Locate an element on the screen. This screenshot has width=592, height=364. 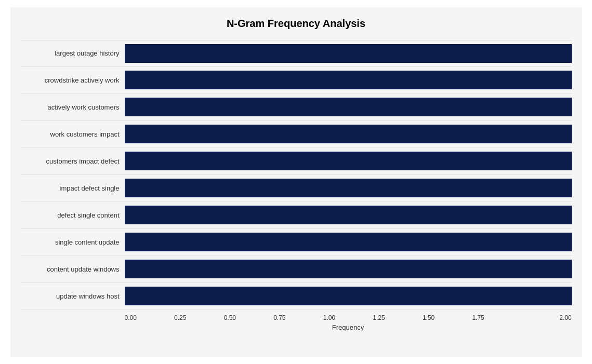
bar-row: customers impact defect is located at coordinates (296, 161).